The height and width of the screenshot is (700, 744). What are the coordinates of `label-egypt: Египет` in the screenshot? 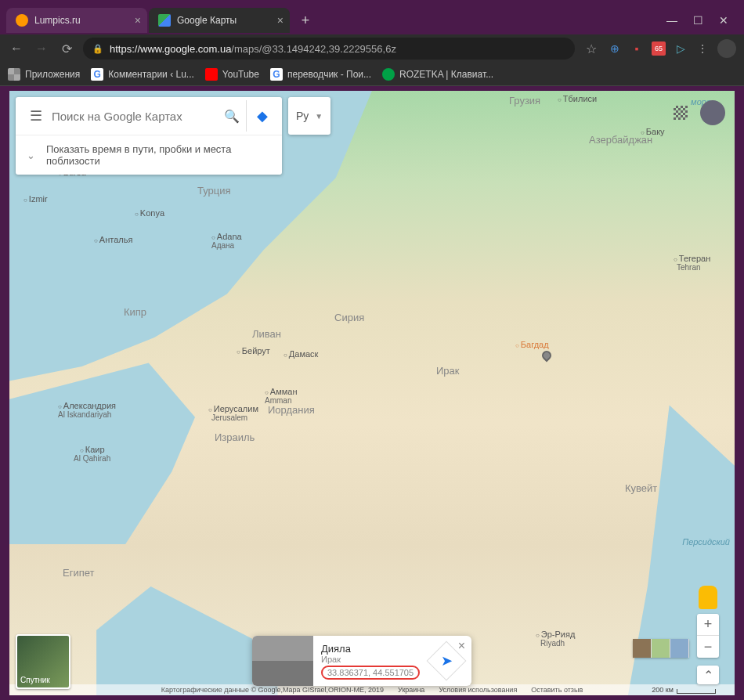 It's located at (78, 573).